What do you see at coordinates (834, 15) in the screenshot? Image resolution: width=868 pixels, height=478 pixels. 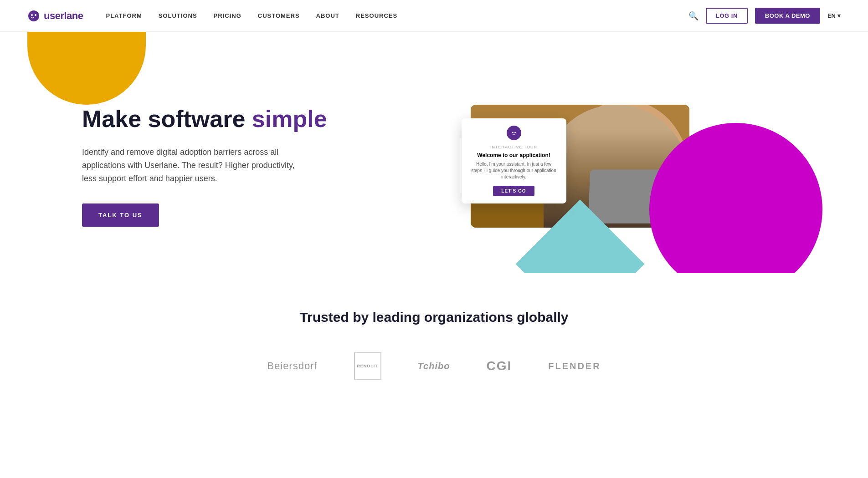 I see `language-selector: EN ▾` at bounding box center [834, 15].